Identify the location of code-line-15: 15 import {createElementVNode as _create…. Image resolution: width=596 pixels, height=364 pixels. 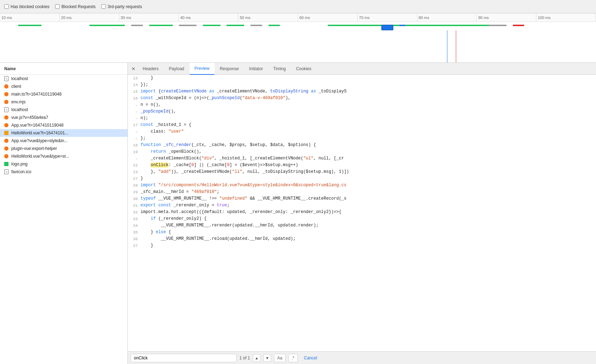
(362, 92).